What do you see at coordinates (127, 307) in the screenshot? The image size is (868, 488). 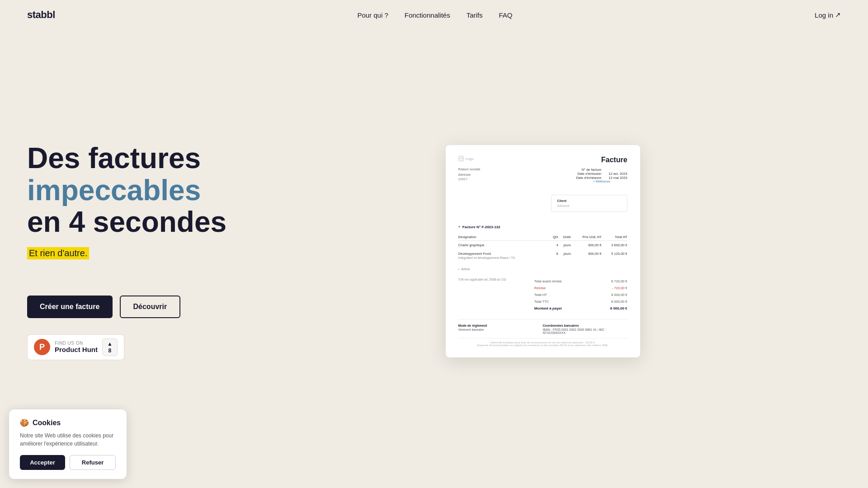 I see `hero-buttons: Créer une facture Découvrir` at bounding box center [127, 307].